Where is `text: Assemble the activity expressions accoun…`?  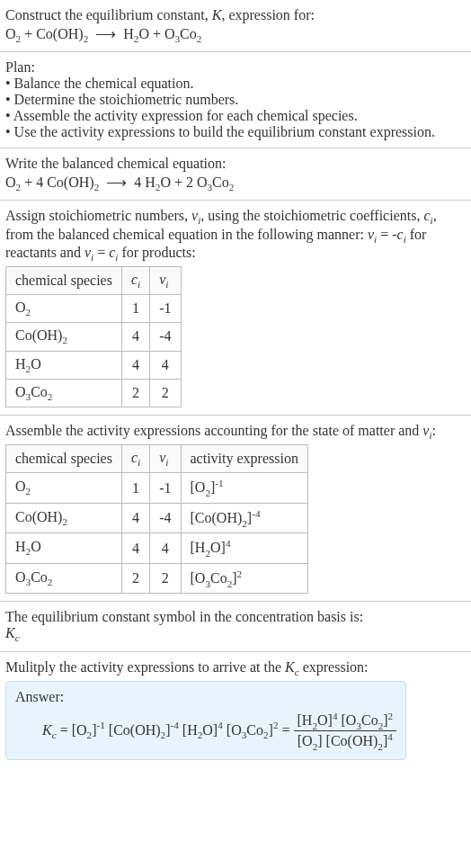
text: Assemble the activity expressions accoun… is located at coordinates (214, 430).